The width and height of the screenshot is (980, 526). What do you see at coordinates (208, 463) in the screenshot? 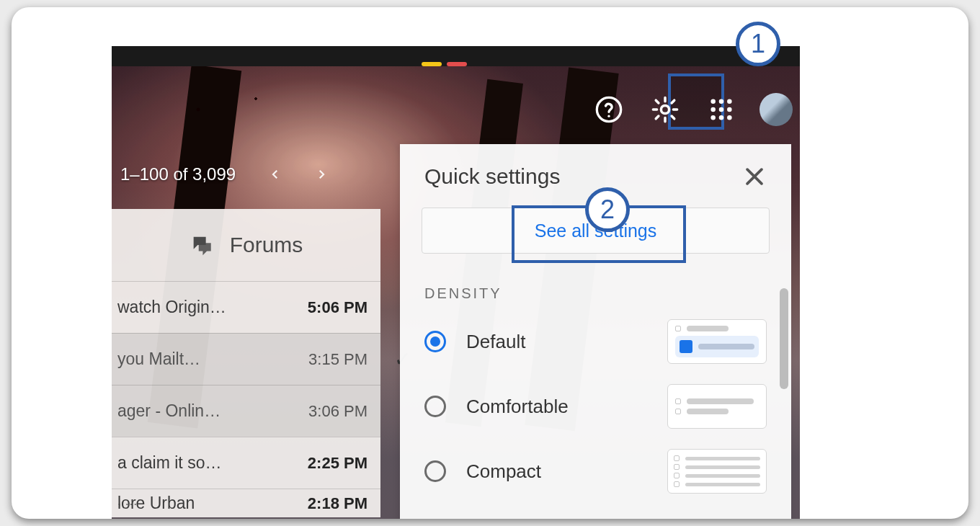
I see `email-subject: a claim it so…` at bounding box center [208, 463].